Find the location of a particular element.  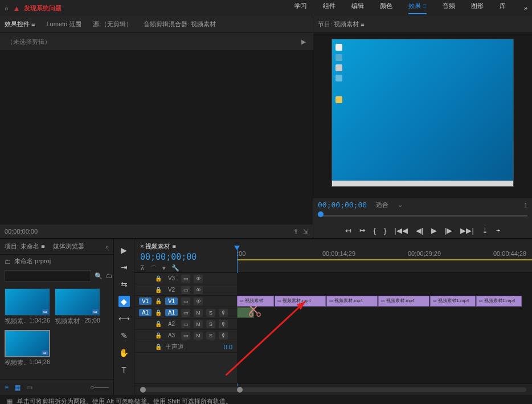

goto-in-icon: |◀◀ is located at coordinates (401, 230).